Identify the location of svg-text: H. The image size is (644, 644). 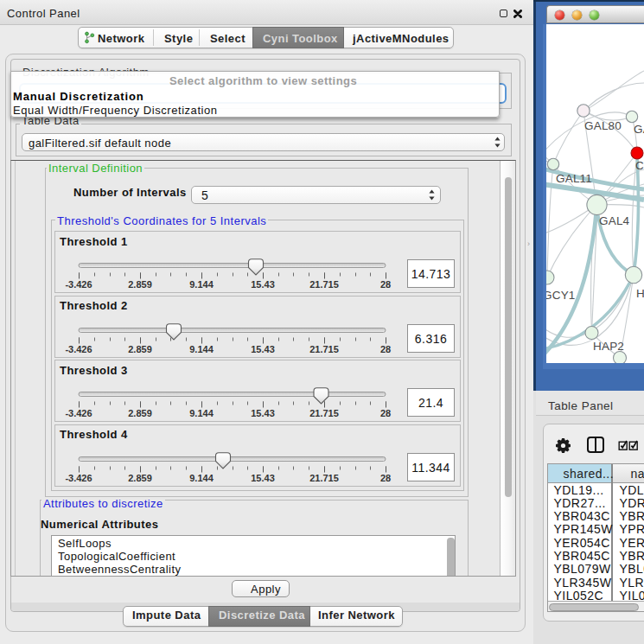
(640, 294).